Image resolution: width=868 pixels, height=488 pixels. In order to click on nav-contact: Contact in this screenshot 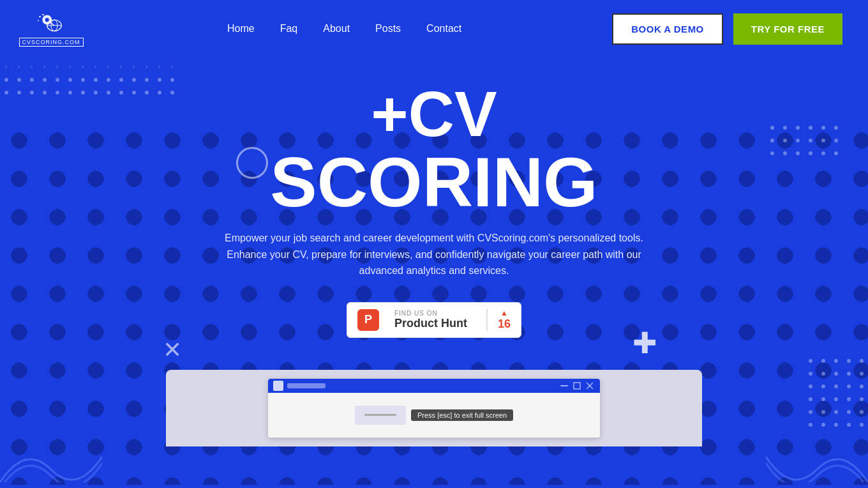, I will do `click(444, 28)`.